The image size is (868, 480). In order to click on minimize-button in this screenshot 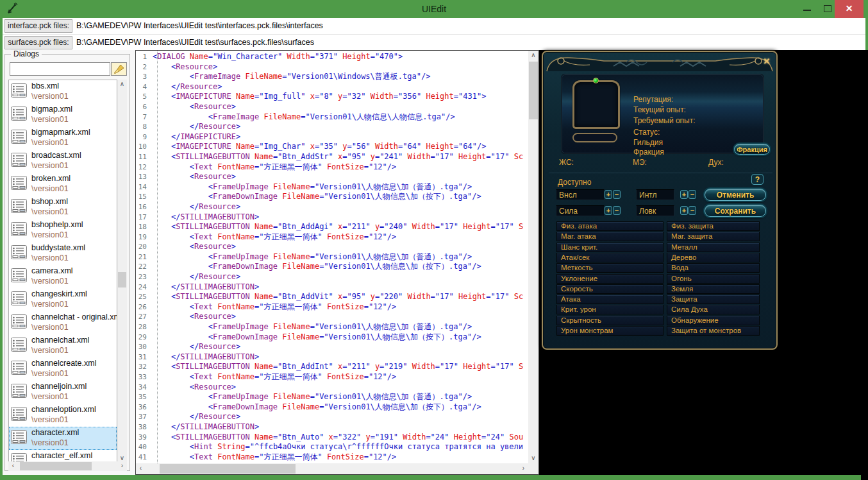, I will do `click(807, 9)`.